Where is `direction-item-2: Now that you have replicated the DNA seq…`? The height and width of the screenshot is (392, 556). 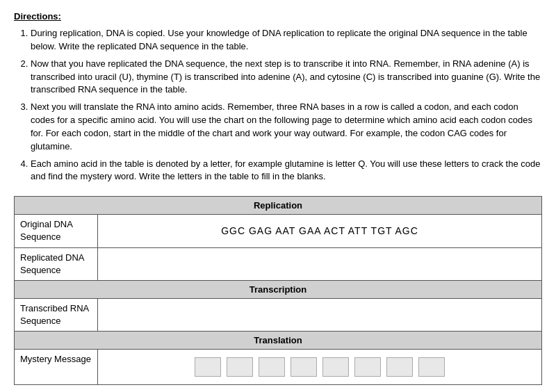 direction-item-2: Now that you have replicated the DNA seq… is located at coordinates (286, 78).